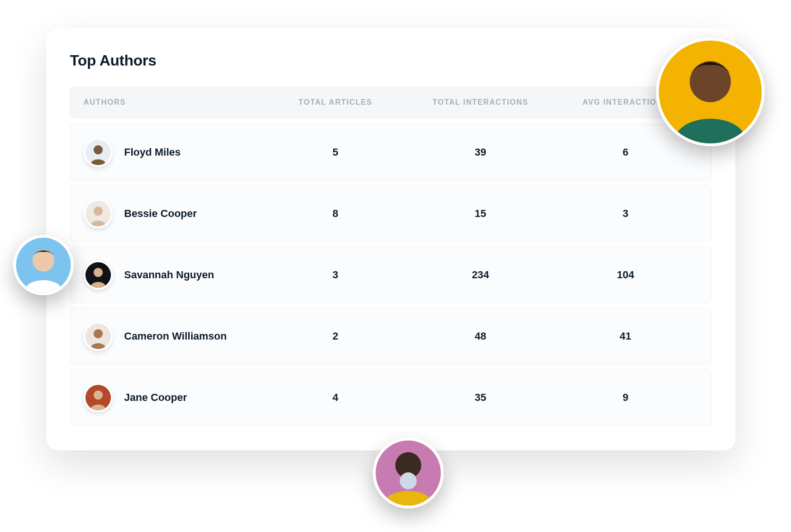 Image resolution: width=791 pixels, height=532 pixels. What do you see at coordinates (391, 152) in the screenshot?
I see `table-row: Floyd Miles 5 39 6` at bounding box center [391, 152].